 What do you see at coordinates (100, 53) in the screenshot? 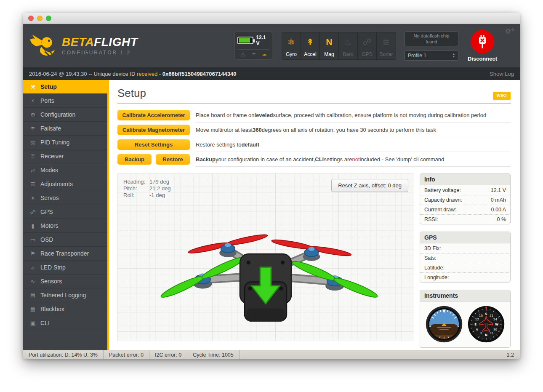
I see `brand-subtitle: CONFIGURATOR 1.2` at bounding box center [100, 53].